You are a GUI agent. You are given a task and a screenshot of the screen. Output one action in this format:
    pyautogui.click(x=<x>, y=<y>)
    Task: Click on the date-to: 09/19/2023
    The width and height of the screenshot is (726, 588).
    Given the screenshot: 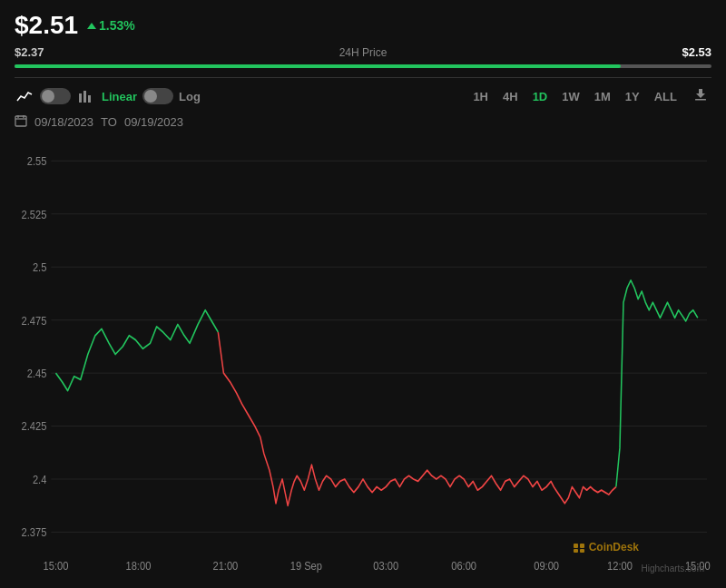 What is the action you would take?
    pyautogui.click(x=154, y=122)
    